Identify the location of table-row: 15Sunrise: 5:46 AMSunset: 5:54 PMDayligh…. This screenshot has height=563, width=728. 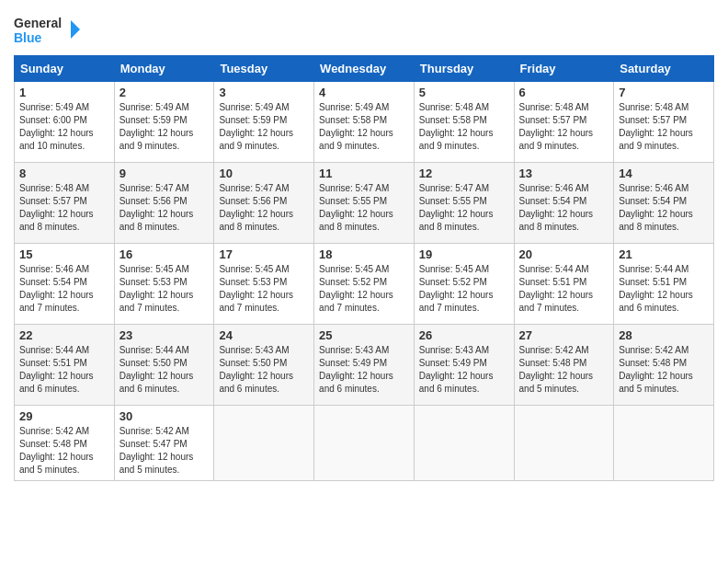
(64, 284).